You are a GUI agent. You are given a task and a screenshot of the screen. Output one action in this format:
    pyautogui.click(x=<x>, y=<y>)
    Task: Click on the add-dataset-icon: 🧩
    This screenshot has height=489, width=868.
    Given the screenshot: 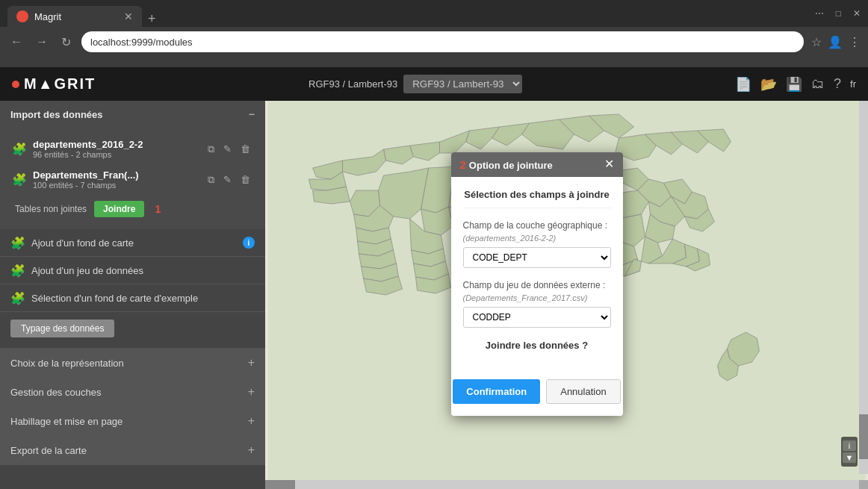 What is the action you would take?
    pyautogui.click(x=18, y=270)
    